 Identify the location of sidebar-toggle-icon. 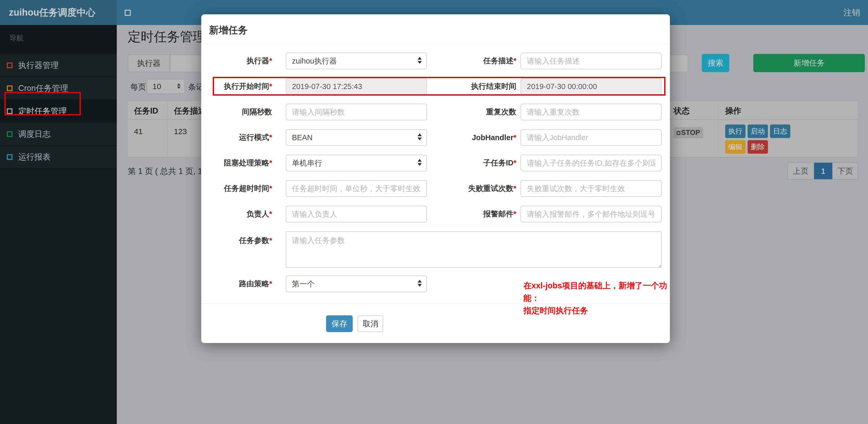
(128, 13).